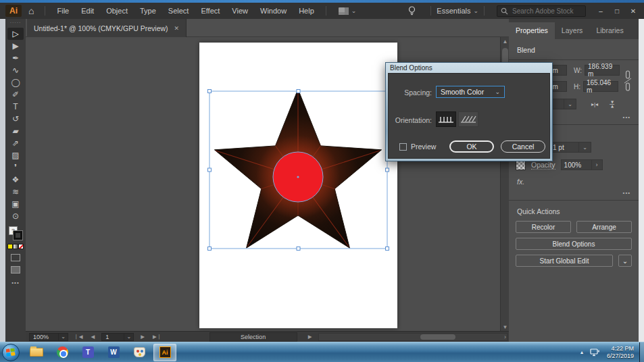  Describe the element at coordinates (94, 336) in the screenshot. I see `previous-artboard-icon: ◀` at that location.